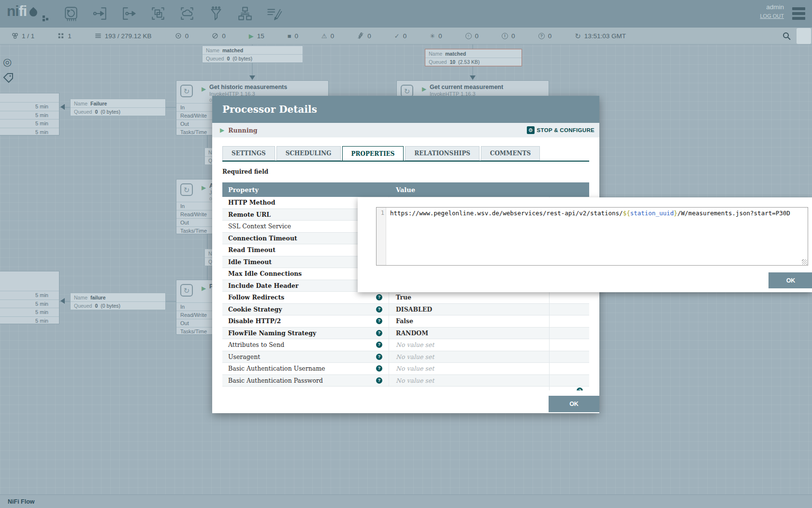 Image resolution: width=812 pixels, height=508 pixels. What do you see at coordinates (218, 36) in the screenshot?
I see `not-transmitting-count: 0` at bounding box center [218, 36].